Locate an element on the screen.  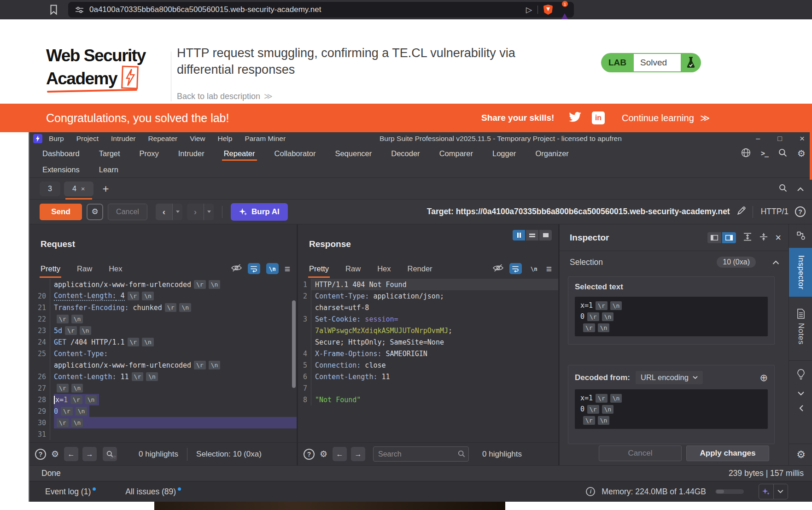
expand-all-icon is located at coordinates (748, 238).